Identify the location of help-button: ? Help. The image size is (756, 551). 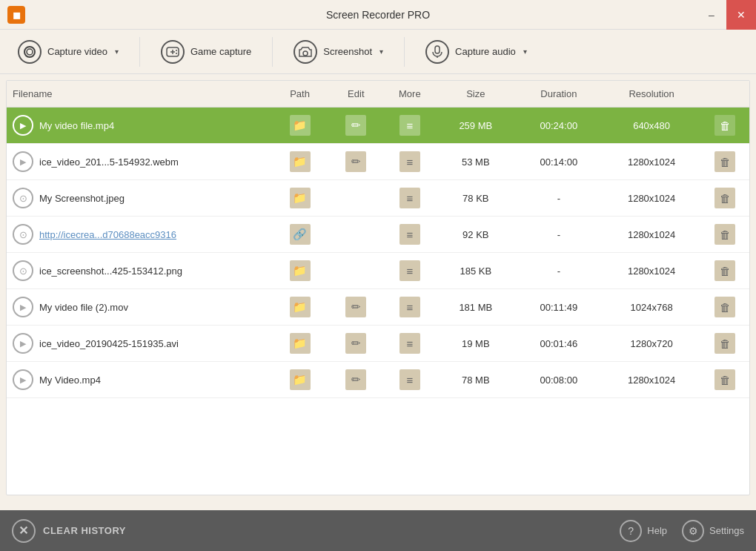
(643, 531).